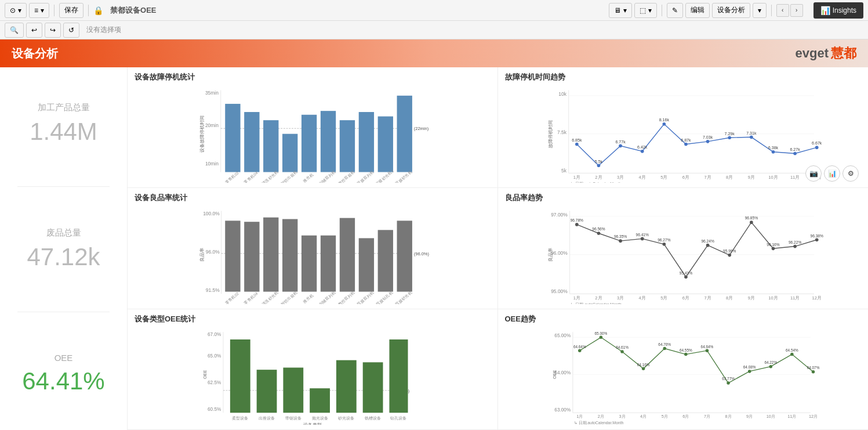  I want to click on svg-text: 96.16%, so click(773, 245).